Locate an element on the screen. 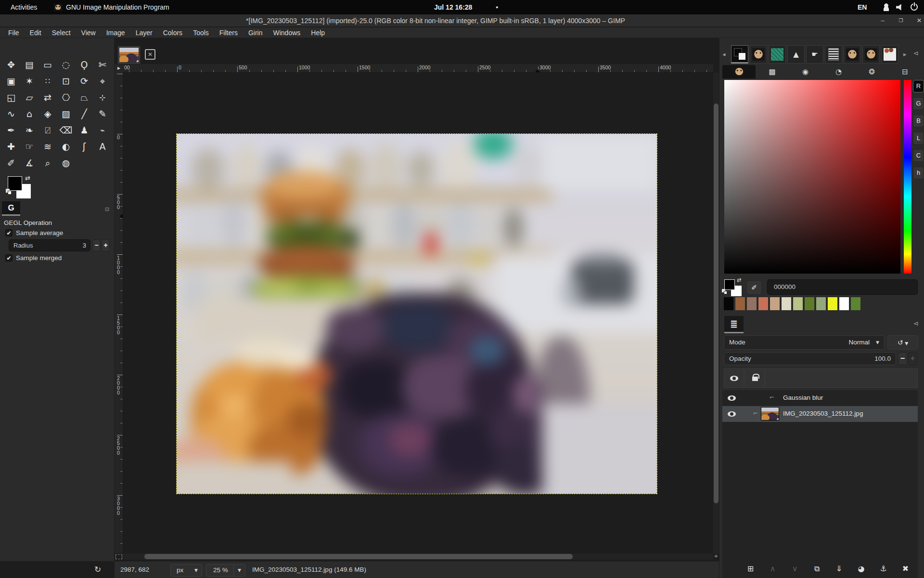 The width and height of the screenshot is (924, 578). tool-fuzzy-select: ✶ is located at coordinates (29, 81).